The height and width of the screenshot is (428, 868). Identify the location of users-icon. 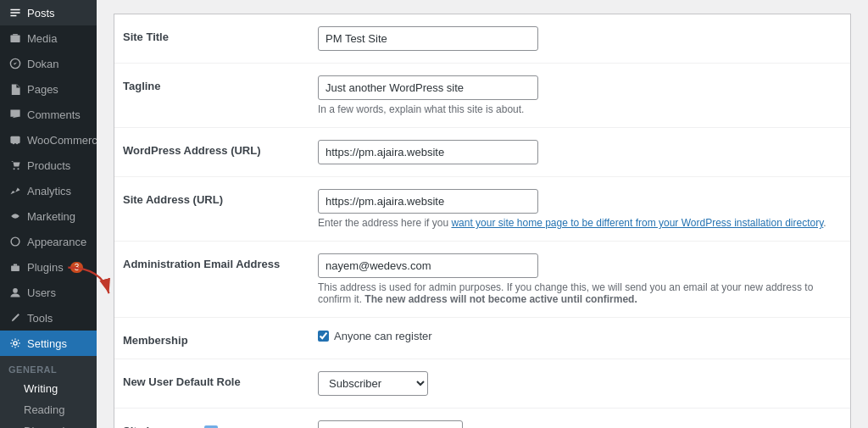
(15, 292).